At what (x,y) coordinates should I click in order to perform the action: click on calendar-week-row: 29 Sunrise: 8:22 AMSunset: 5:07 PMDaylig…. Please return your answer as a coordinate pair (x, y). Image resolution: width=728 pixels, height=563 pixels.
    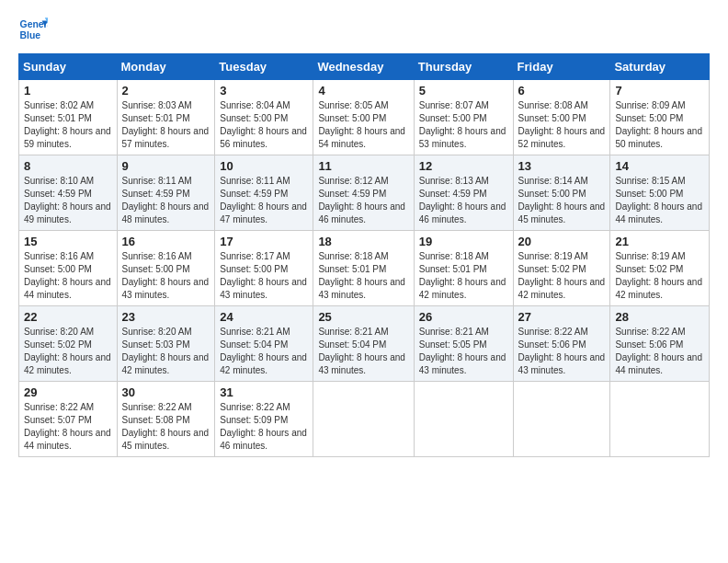
    Looking at the image, I should click on (364, 419).